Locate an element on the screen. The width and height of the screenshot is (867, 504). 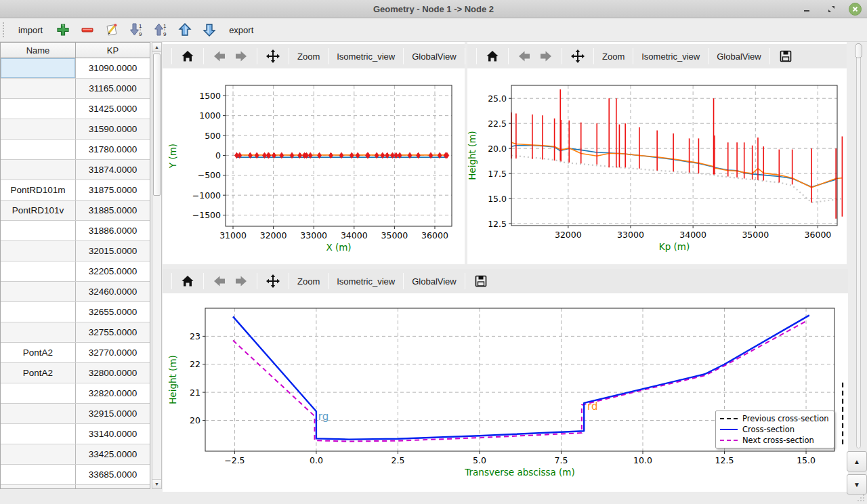
column-header-name: Name is located at coordinates (38, 50).